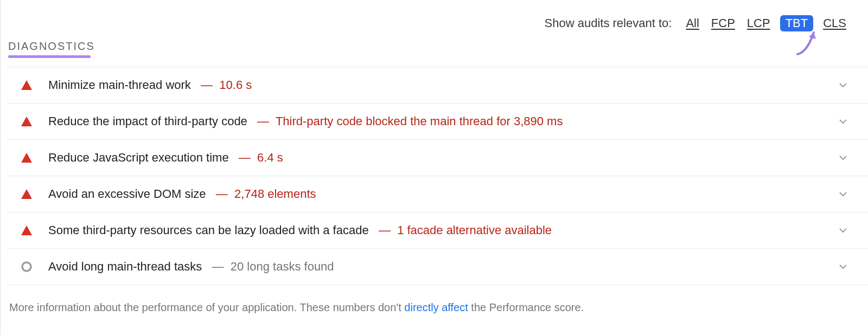 The width and height of the screenshot is (868, 335). Describe the element at coordinates (28, 267) in the screenshot. I see `info-circle-icon` at that location.